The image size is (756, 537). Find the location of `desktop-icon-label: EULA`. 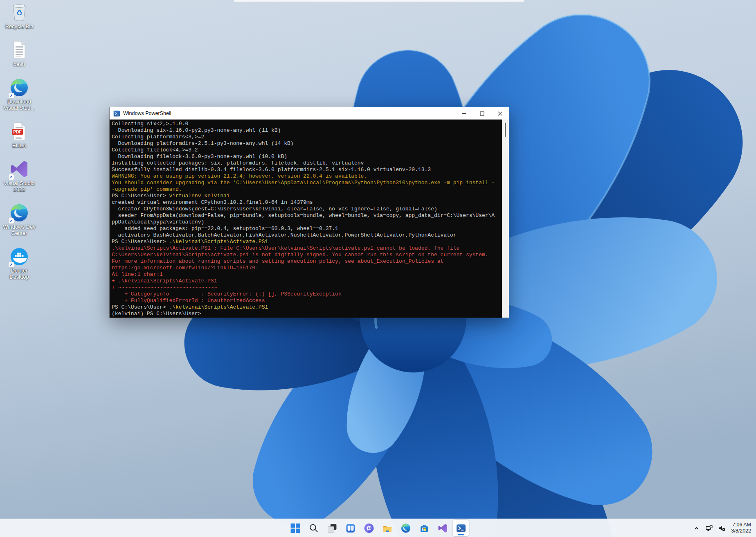

desktop-icon-label: EULA is located at coordinates (19, 146).